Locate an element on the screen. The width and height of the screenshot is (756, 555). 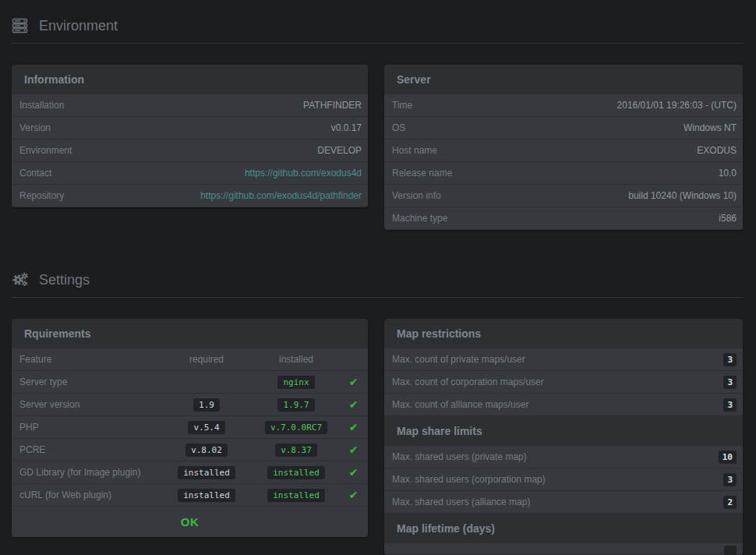
environment-title: Environment is located at coordinates (78, 26).